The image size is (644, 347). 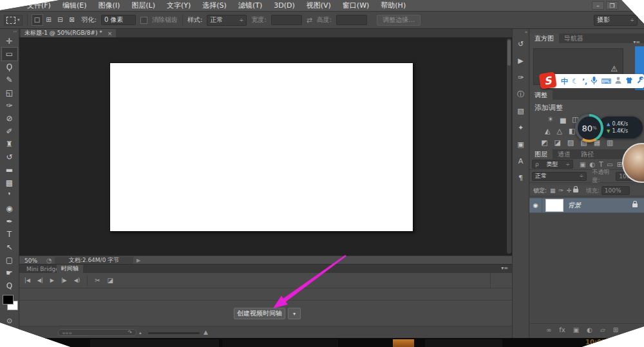 What do you see at coordinates (620, 165) in the screenshot?
I see `smart-object-filter-icon: ⊞` at bounding box center [620, 165].